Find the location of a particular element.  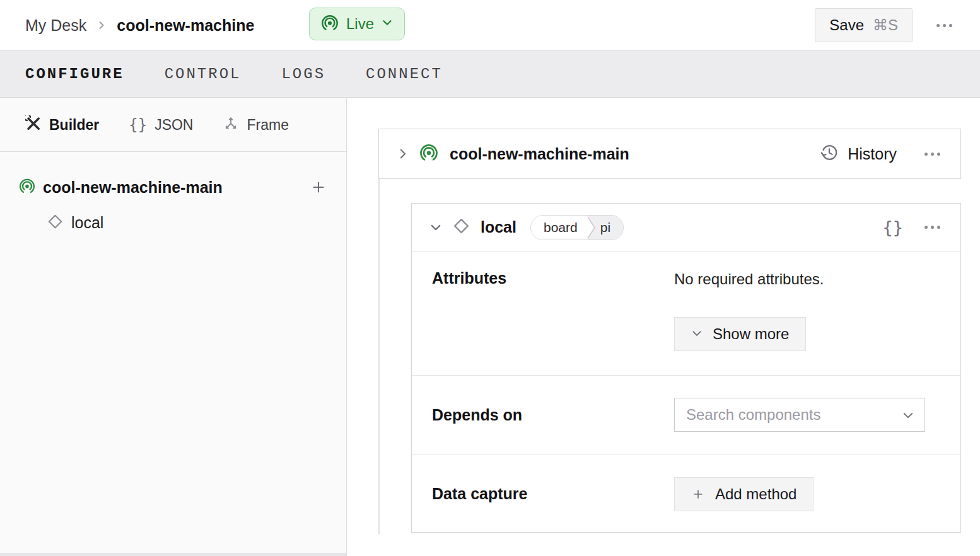

view-tab-json-label: JSON is located at coordinates (174, 125).